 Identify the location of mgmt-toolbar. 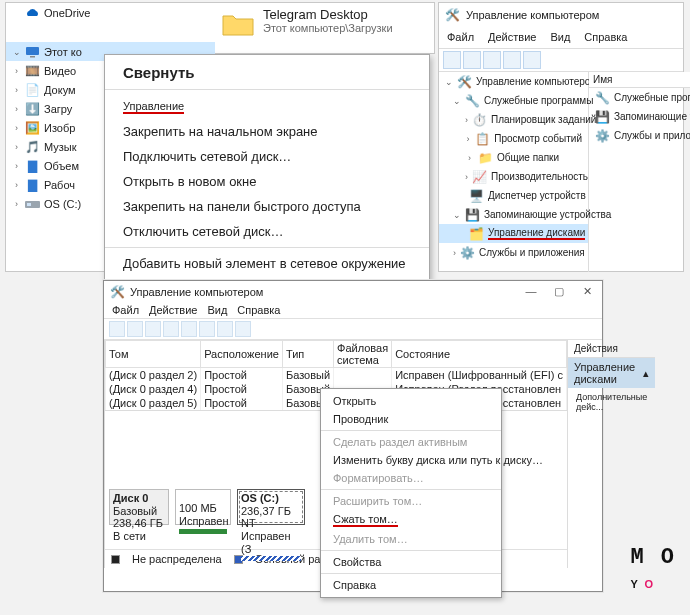
(561, 60).